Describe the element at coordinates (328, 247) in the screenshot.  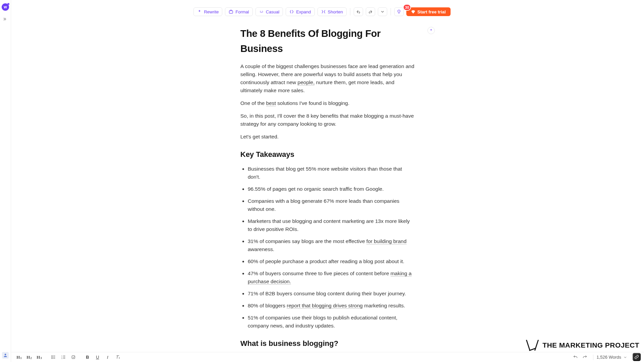
I see `bullet-list: Businesses that blog get 55% more websit…` at that location.